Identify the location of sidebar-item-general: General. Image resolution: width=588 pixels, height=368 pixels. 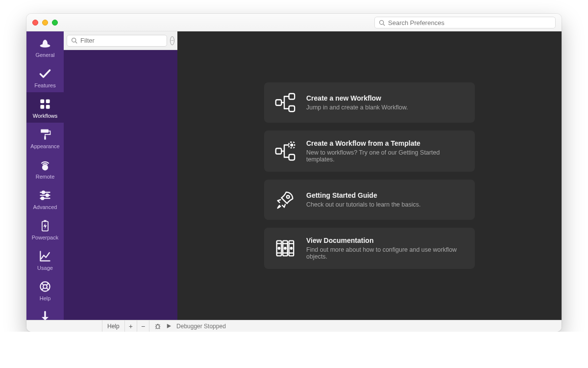
(45, 47).